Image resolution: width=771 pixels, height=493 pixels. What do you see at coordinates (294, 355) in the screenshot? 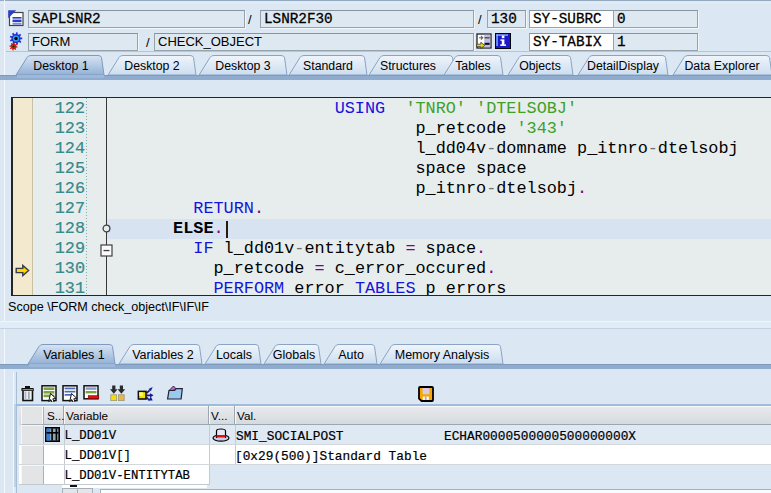
I see `svg-text: Globals` at bounding box center [294, 355].